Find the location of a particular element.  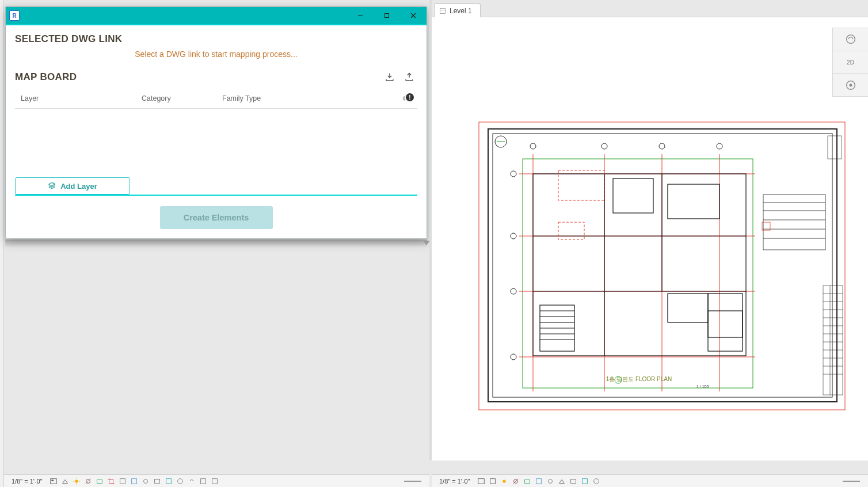

info-prefix: ¢ is located at coordinates (404, 98).